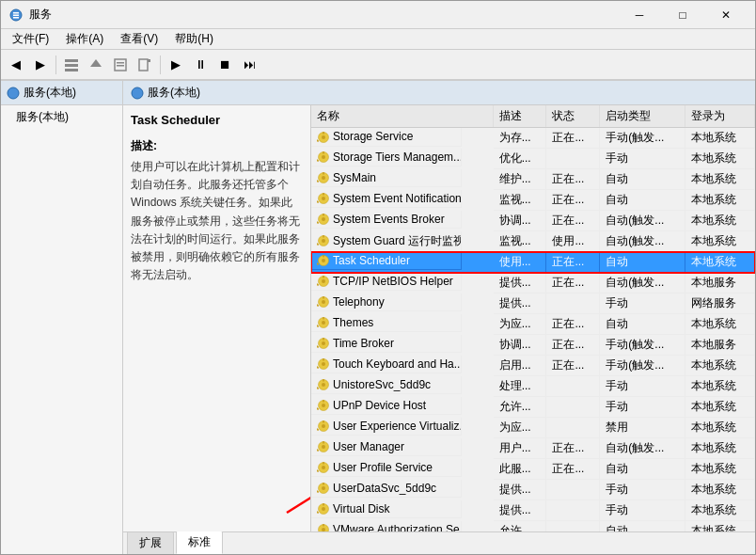  I want to click on col-header-startup: 启动类型, so click(643, 117).